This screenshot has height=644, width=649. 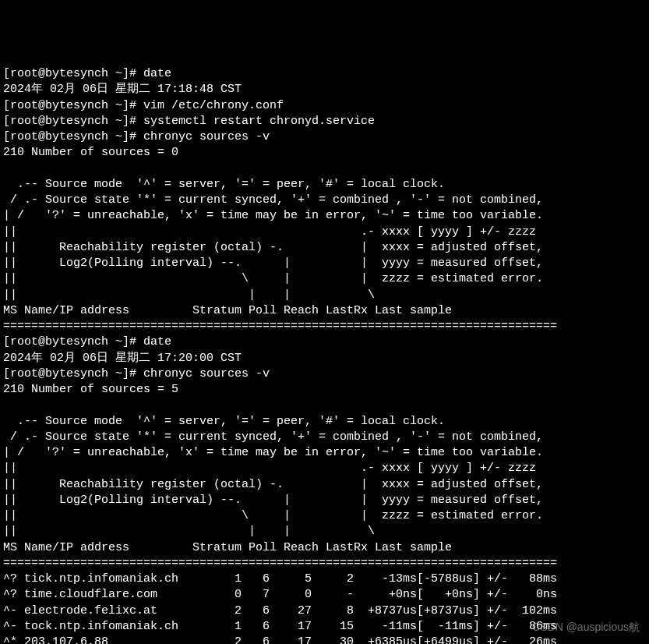 What do you see at coordinates (143, 106) in the screenshot?
I see `prompt-line: [root@bytesynch ~]# vim /etc/chrony.conf` at bounding box center [143, 106].